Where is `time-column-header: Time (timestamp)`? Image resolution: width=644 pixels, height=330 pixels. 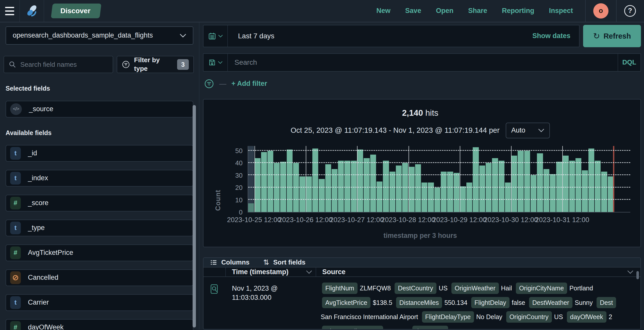
time-column-header: Time (timestamp) is located at coordinates (271, 272).